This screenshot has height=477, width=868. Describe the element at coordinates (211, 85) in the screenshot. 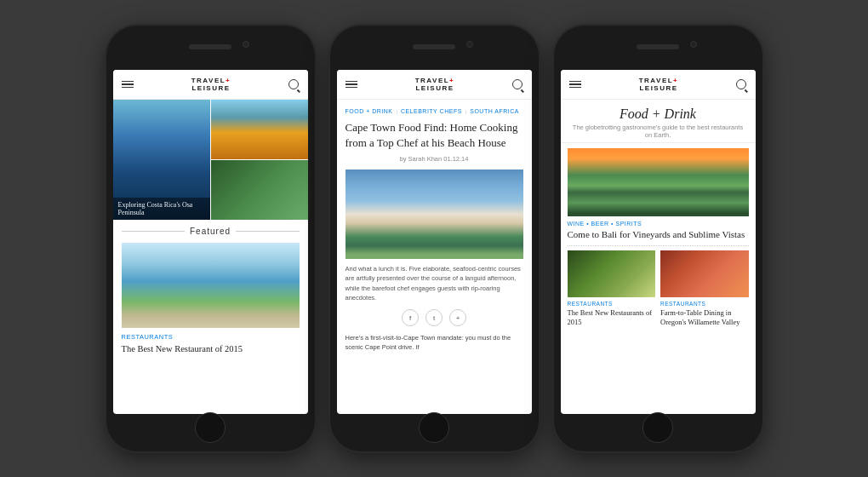

I see `nav-bar-1: TRAVEL+ LEISURE` at that location.